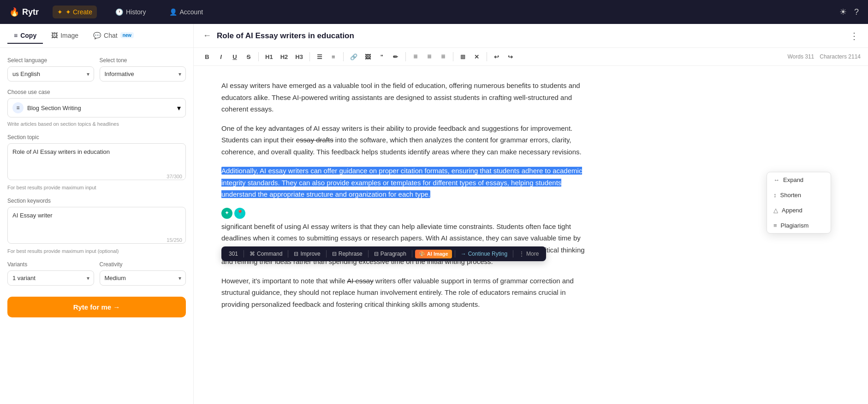 The image size is (868, 404). I want to click on chat-tab-label: Chat, so click(111, 35).